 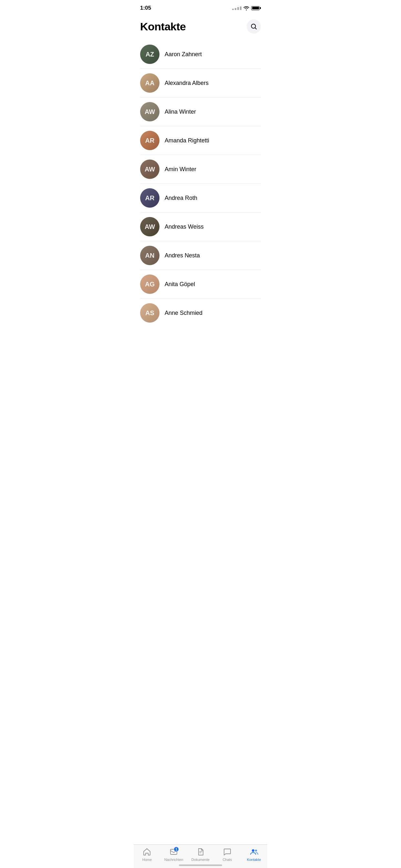 I want to click on avatar: AS, so click(x=150, y=313).